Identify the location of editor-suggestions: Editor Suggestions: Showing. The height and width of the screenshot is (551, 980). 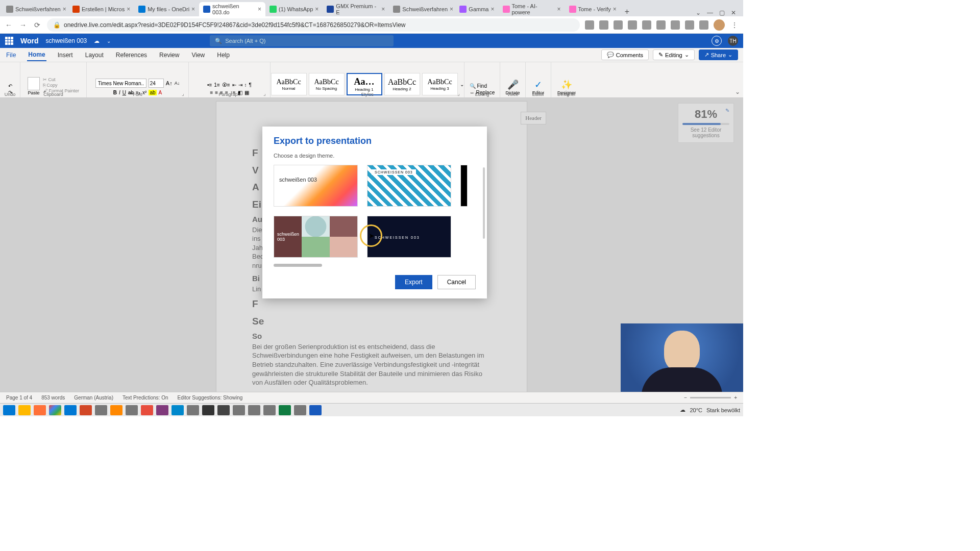
(210, 398).